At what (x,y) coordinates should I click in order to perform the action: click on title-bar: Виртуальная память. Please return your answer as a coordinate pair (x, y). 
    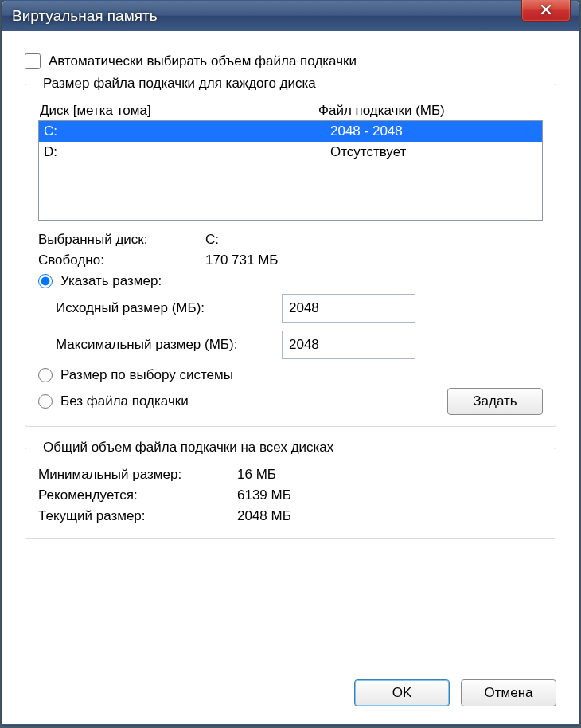
    Looking at the image, I should click on (290, 16).